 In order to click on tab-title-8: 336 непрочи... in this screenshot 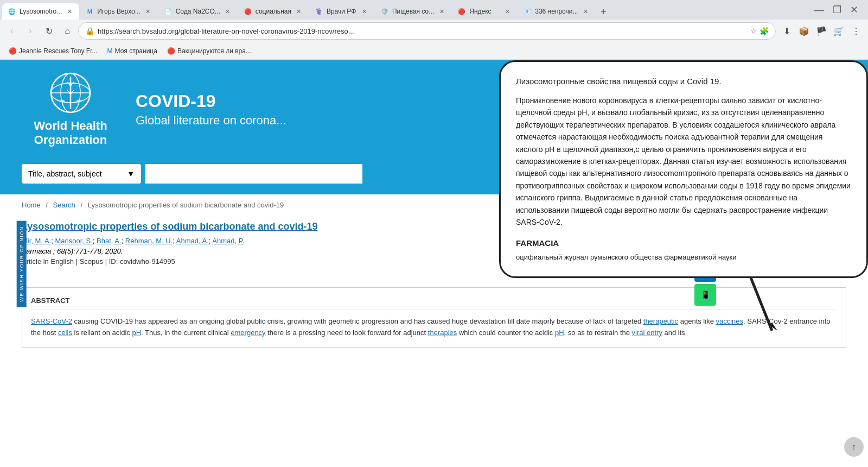, I will do `click(557, 11)`.